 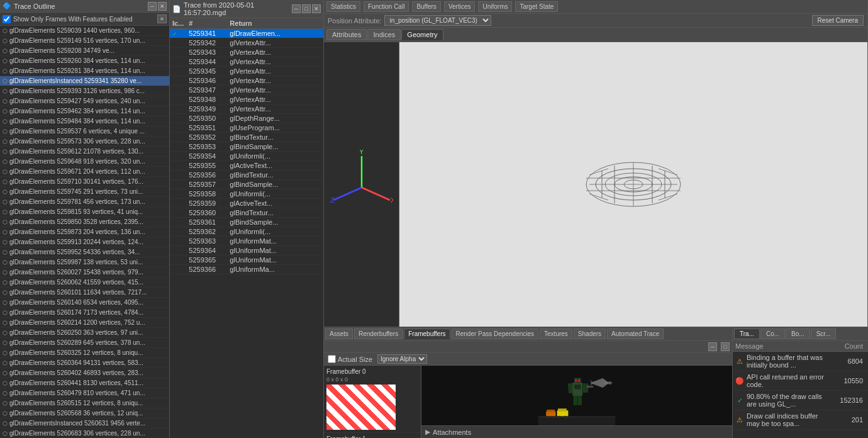 I want to click on trace-outline-item-9: ⬡glDrawElements 5259484 384 vertices, 11…, so click(x=84, y=121).